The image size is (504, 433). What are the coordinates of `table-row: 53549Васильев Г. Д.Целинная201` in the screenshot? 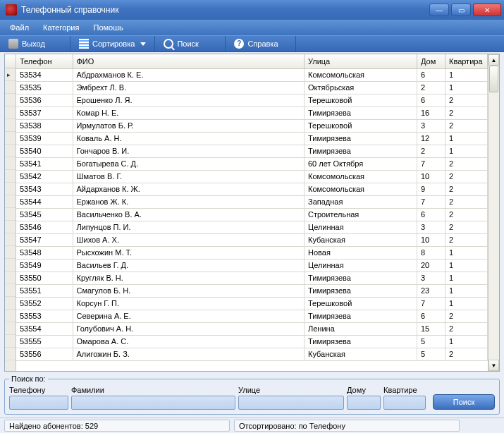 It's located at (252, 265).